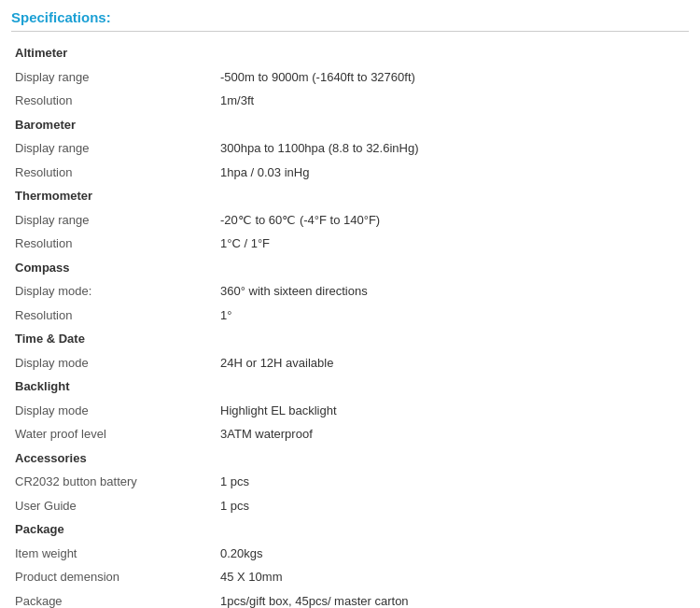 The height and width of the screenshot is (608, 700). Describe the element at coordinates (350, 125) in the screenshot. I see `section-header: Barometer` at that location.